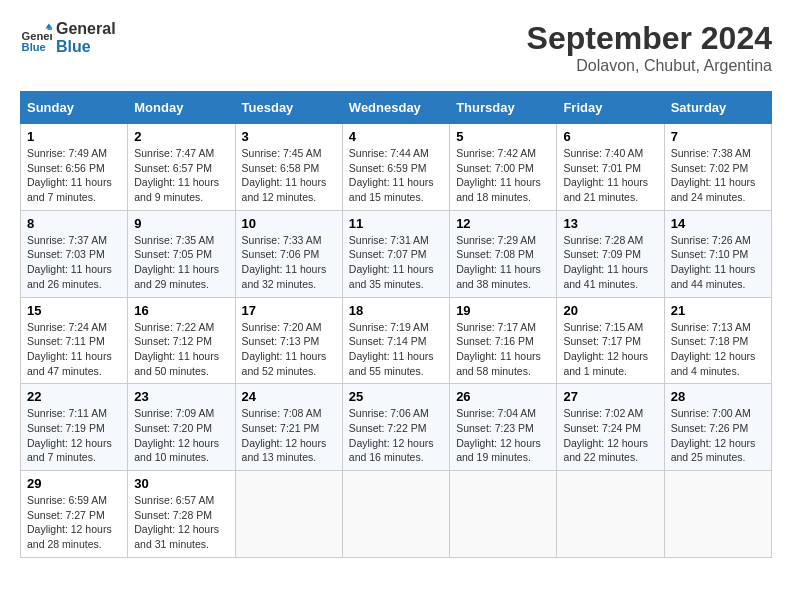  What do you see at coordinates (176, 435) in the screenshot?
I see `cell-info: Sunrise: 7:09 AMSunset: 7:20 PMDaylight:…` at bounding box center [176, 435].